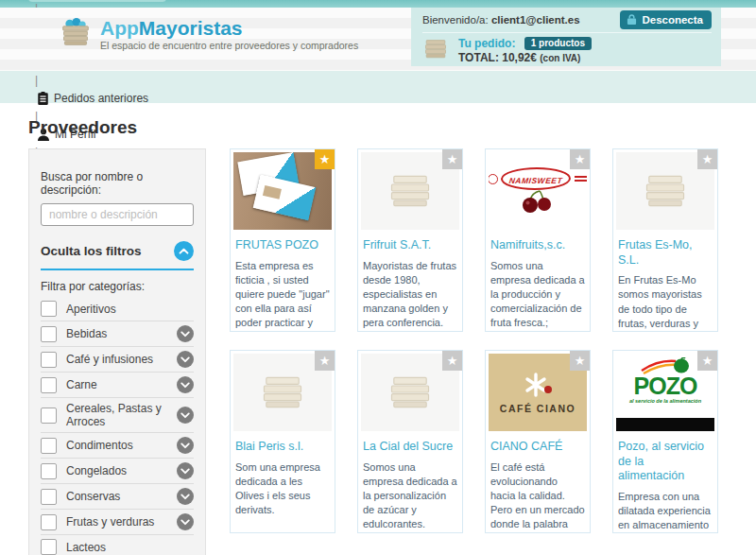  I want to click on category-name: Conservas, so click(121, 496).